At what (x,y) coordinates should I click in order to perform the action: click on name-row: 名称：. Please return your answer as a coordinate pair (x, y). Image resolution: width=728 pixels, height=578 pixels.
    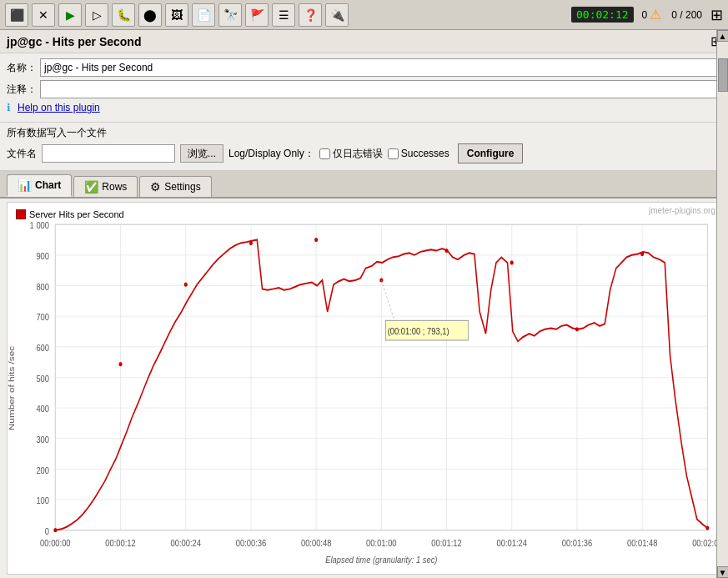
    Looking at the image, I should click on (364, 68).